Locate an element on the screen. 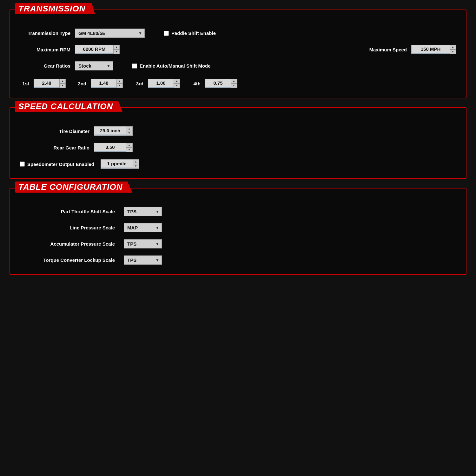  max-speed-spinner: ▲ ▼ is located at coordinates (434, 50).